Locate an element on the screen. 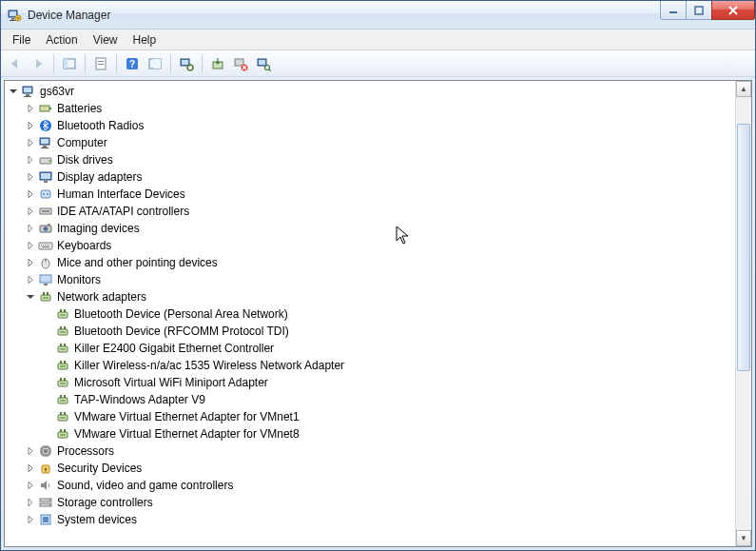 The width and height of the screenshot is (756, 551). maximize-button is located at coordinates (699, 10).